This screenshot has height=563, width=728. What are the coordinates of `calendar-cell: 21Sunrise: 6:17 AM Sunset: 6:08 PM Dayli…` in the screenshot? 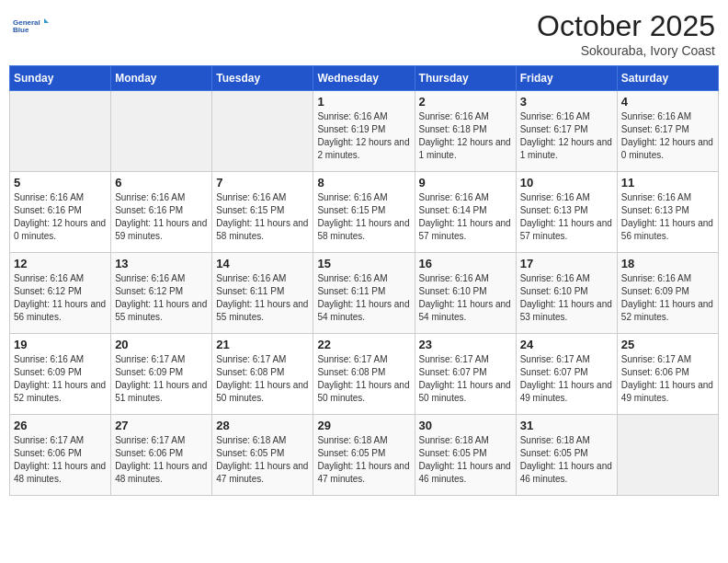 It's located at (263, 374).